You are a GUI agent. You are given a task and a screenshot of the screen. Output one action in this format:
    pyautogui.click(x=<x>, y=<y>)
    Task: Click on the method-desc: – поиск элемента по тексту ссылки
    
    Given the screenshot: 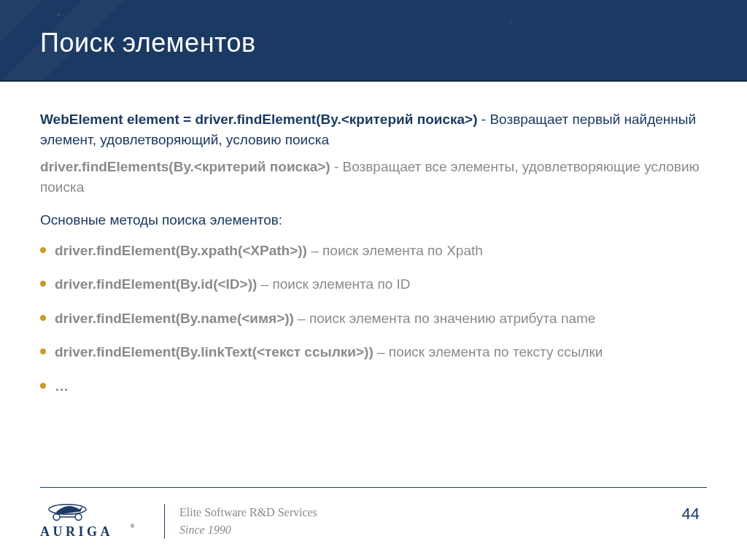 What is the action you would take?
    pyautogui.click(x=489, y=351)
    